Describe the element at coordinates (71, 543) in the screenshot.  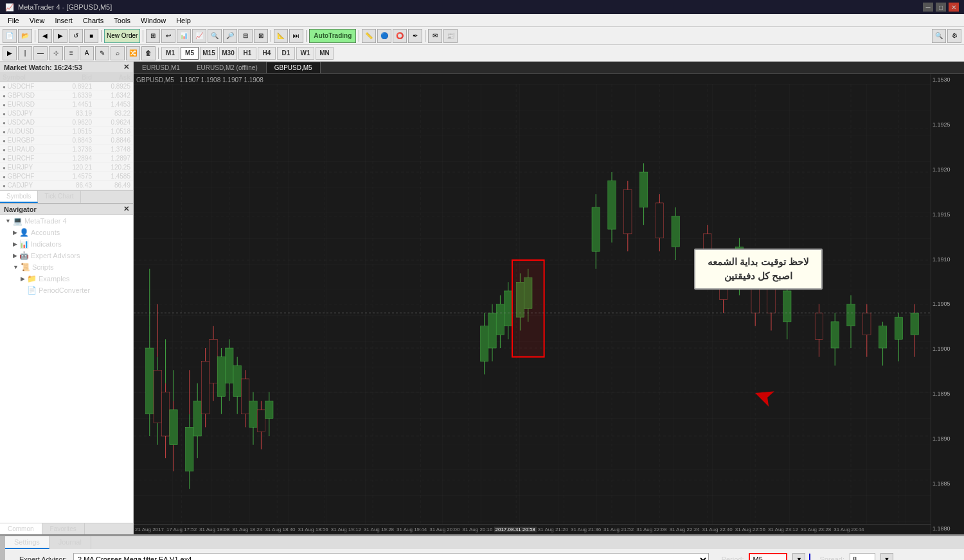
I see `bottom-tab-journal: Journal` at that location.